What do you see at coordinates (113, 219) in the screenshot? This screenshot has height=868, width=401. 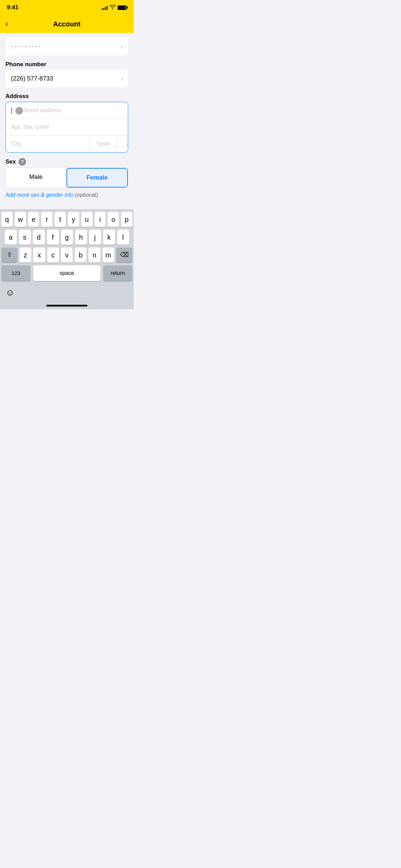 I see `key-o: o` at bounding box center [113, 219].